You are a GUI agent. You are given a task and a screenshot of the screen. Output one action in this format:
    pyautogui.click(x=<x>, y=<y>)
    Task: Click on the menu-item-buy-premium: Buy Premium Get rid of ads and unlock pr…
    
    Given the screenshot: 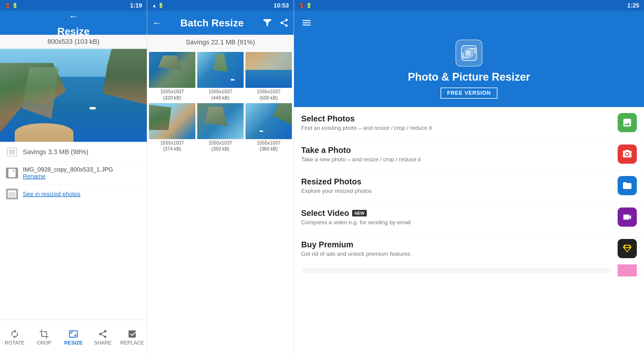 What is the action you would take?
    pyautogui.click(x=469, y=249)
    